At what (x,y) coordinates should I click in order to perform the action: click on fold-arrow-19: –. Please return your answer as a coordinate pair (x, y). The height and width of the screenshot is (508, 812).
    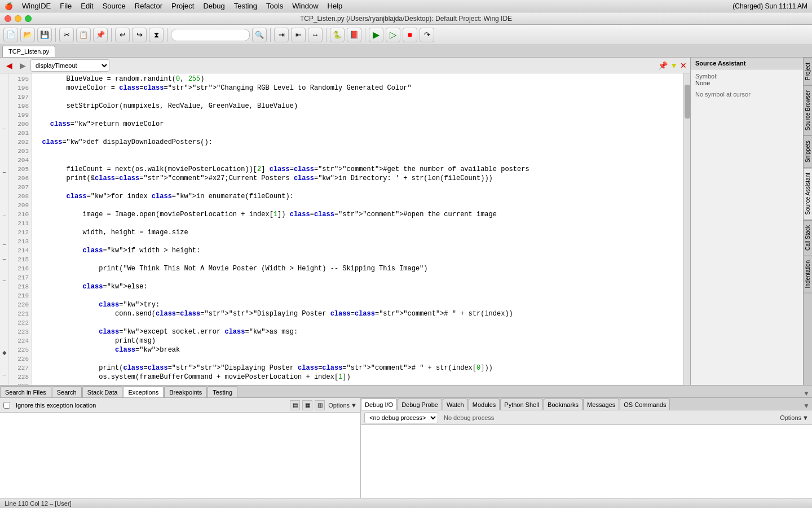
    Looking at the image, I should click on (5, 216).